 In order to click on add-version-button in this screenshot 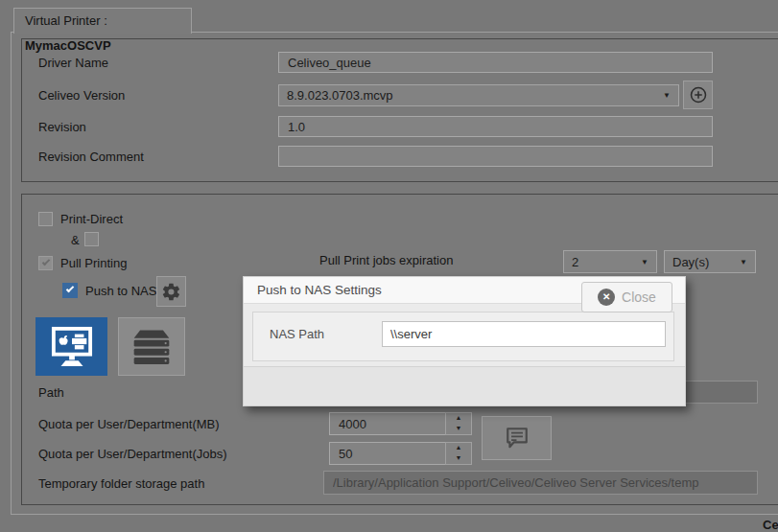, I will do `click(698, 95)`.